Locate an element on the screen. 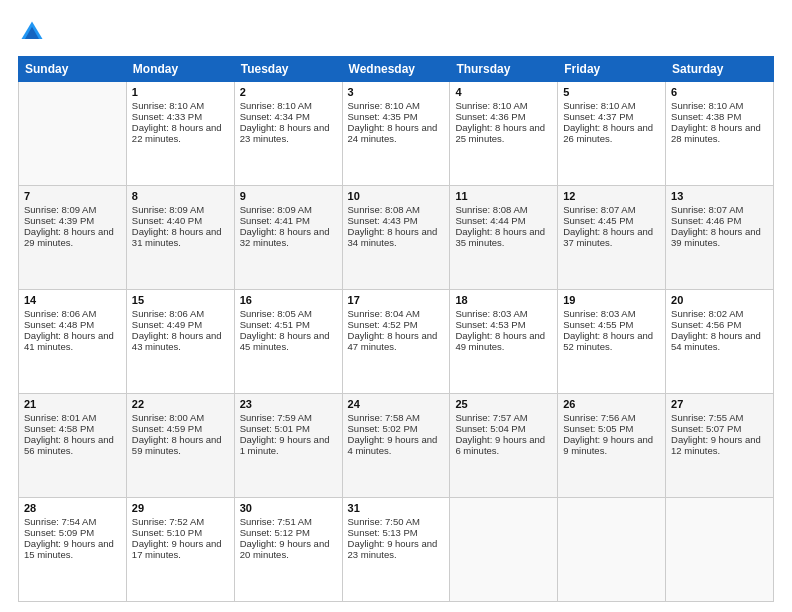 This screenshot has width=792, height=612. sunset-text: Sunset: 5:02 PM is located at coordinates (396, 428).